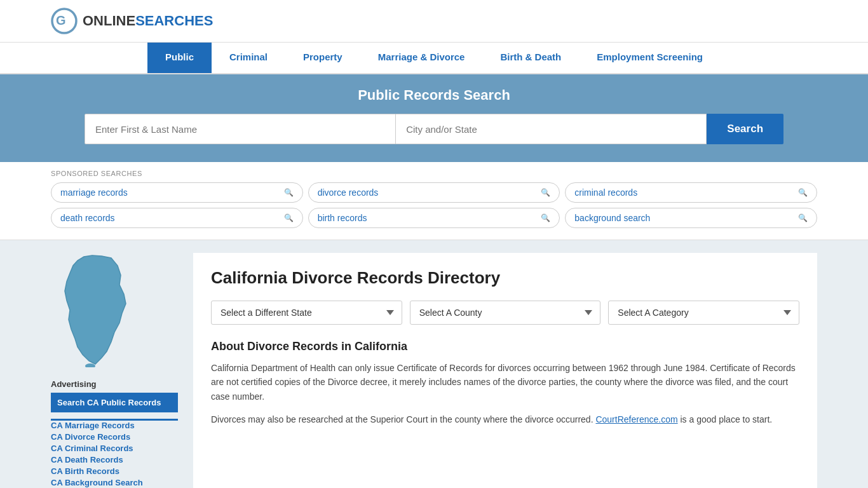 This screenshot has width=868, height=488. Describe the element at coordinates (505, 278) in the screenshot. I see `page-title: California Divorce Records Directory` at that location.